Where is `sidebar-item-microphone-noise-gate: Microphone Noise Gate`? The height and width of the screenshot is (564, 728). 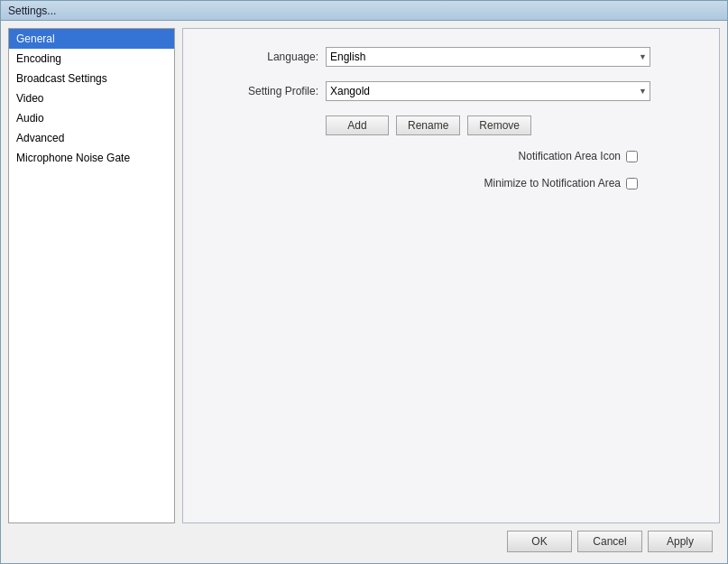
sidebar-item-microphone-noise-gate: Microphone Noise Gate is located at coordinates (92, 158).